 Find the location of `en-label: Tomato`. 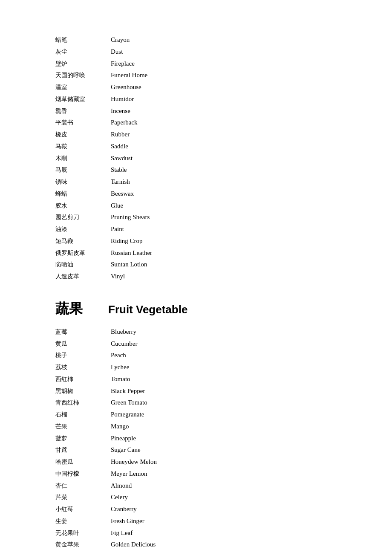

en-label: Tomato is located at coordinates (121, 379).